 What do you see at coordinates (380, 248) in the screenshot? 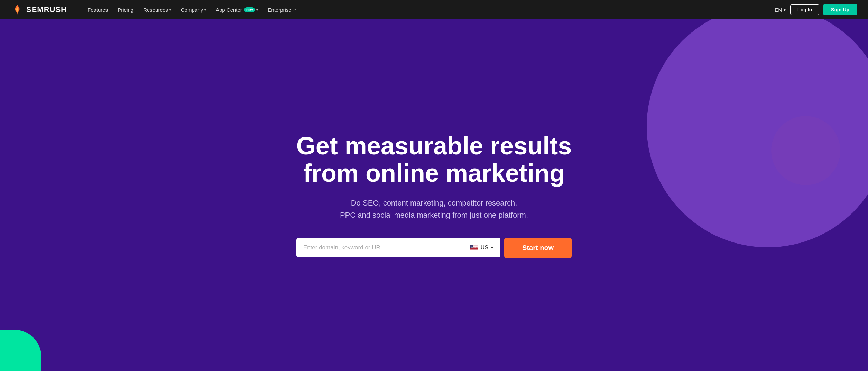
I see `search-input` at bounding box center [380, 248].